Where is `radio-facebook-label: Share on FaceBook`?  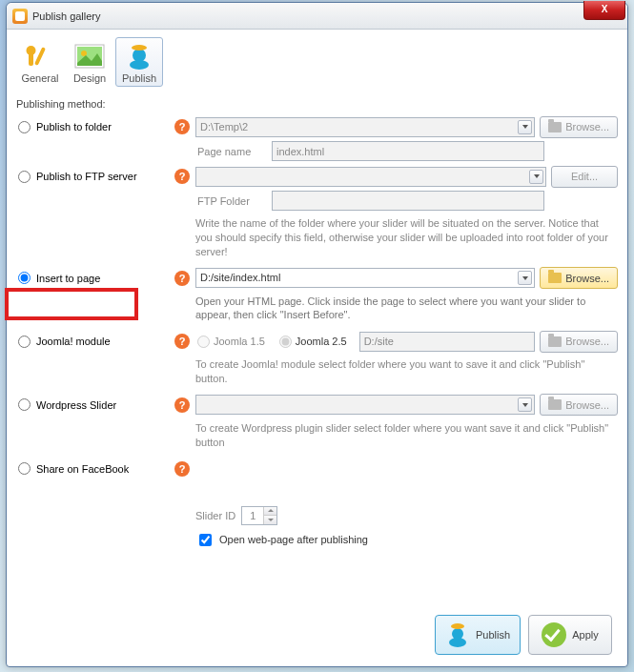 radio-facebook-label: Share on FaceBook is located at coordinates (82, 469).